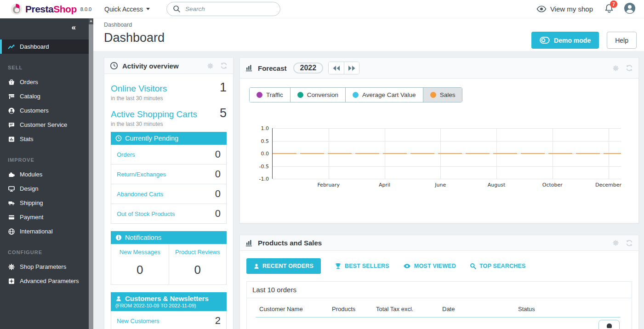 Image resolution: width=644 pixels, height=329 pixels. What do you see at coordinates (443, 95) in the screenshot?
I see `tab-sales: Sales` at bounding box center [443, 95].